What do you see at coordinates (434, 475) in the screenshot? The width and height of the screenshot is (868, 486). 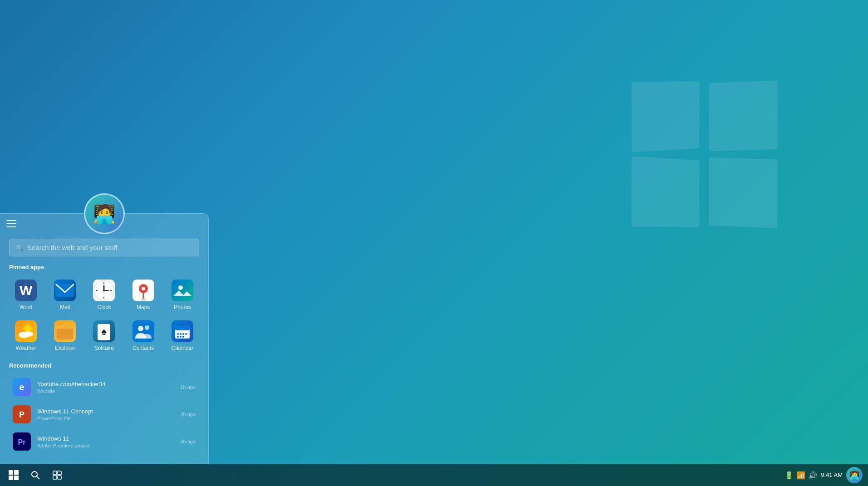 I see `taskbar: 🔋 📶 🔊 9:41 AM 🧑‍💻` at bounding box center [434, 475].